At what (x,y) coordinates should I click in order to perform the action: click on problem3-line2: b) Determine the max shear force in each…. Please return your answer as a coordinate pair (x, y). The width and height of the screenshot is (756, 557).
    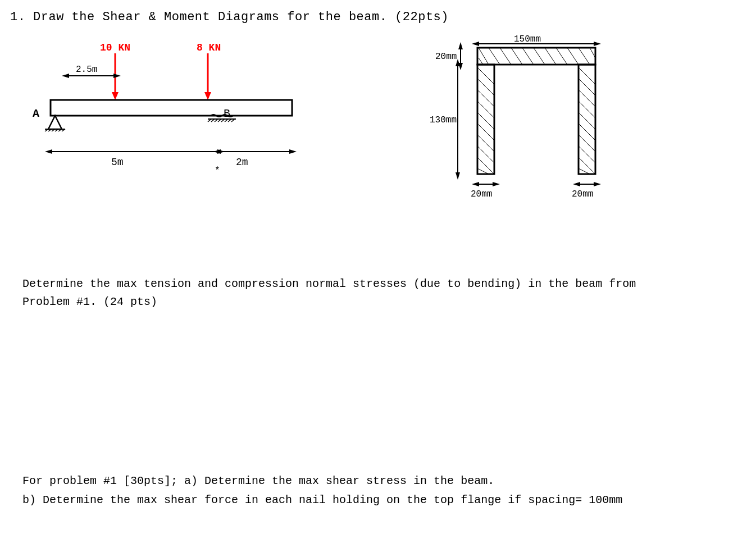
    Looking at the image, I should click on (322, 500).